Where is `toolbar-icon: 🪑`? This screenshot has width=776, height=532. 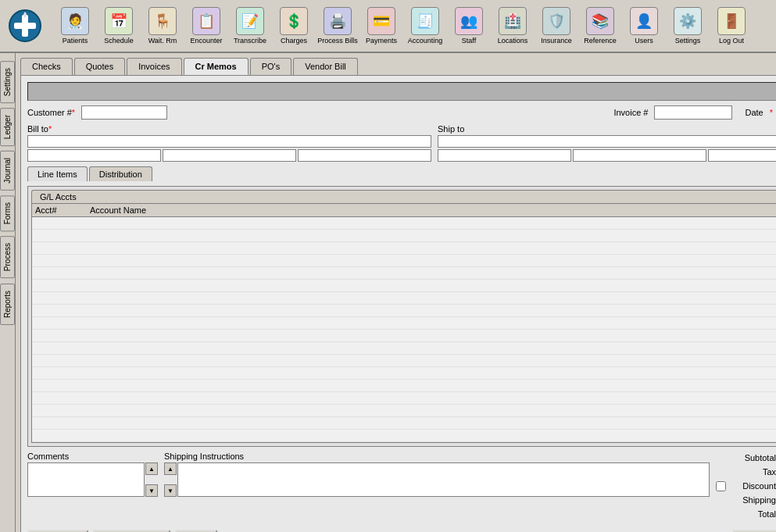 toolbar-icon: 🪑 is located at coordinates (163, 21).